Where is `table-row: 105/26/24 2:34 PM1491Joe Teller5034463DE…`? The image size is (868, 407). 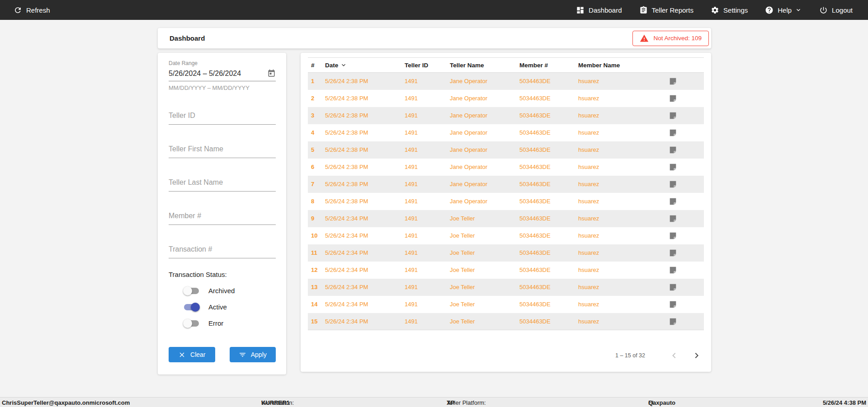 table-row: 105/26/24 2:34 PM1491Joe Teller5034463DE… is located at coordinates (506, 236).